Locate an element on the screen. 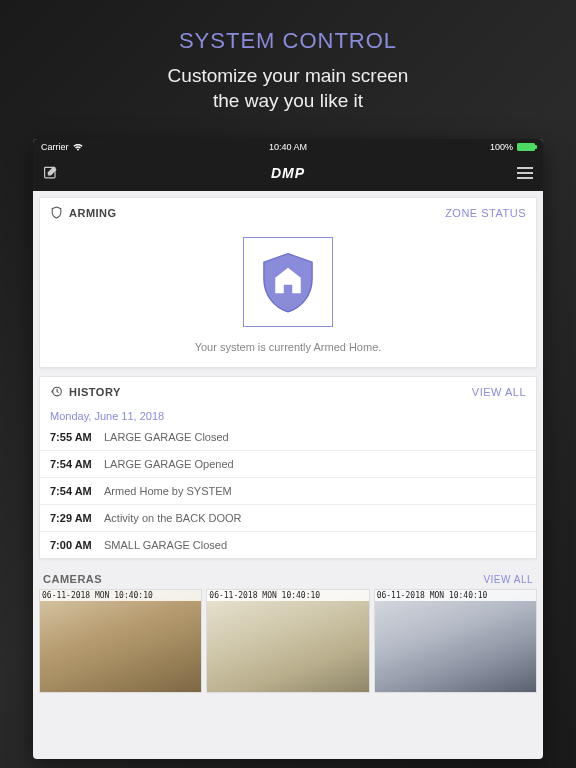 The image size is (576, 768). arming-header-label: ARMING is located at coordinates (93, 213).